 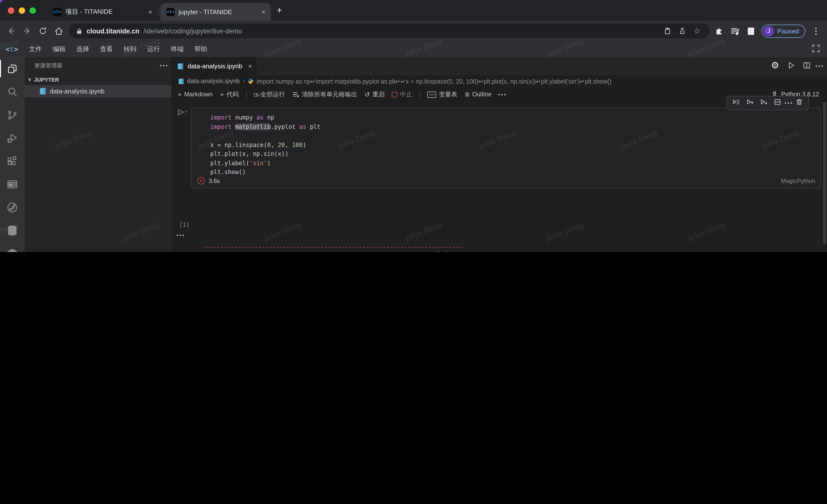 I want to click on breadcrumb-file: data-analysis.ipynb, so click(x=213, y=81).